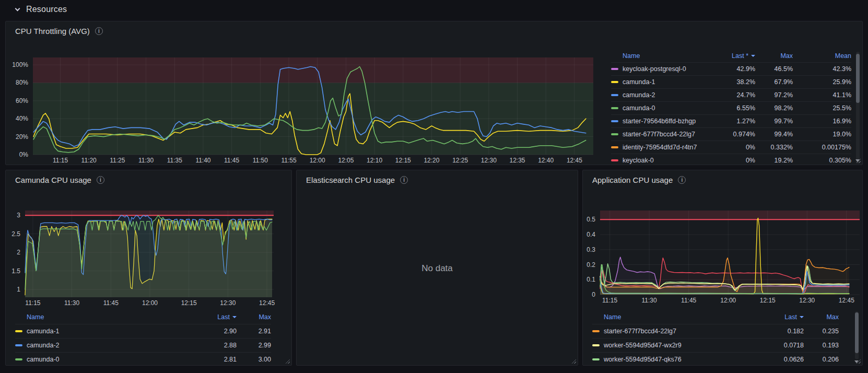 Image resolution: width=868 pixels, height=373 pixels. What do you see at coordinates (731, 121) in the screenshot?
I see `legend-row: starter-79564b6ffd-bzhgp1.27%99.7%16.9%` at bounding box center [731, 121].